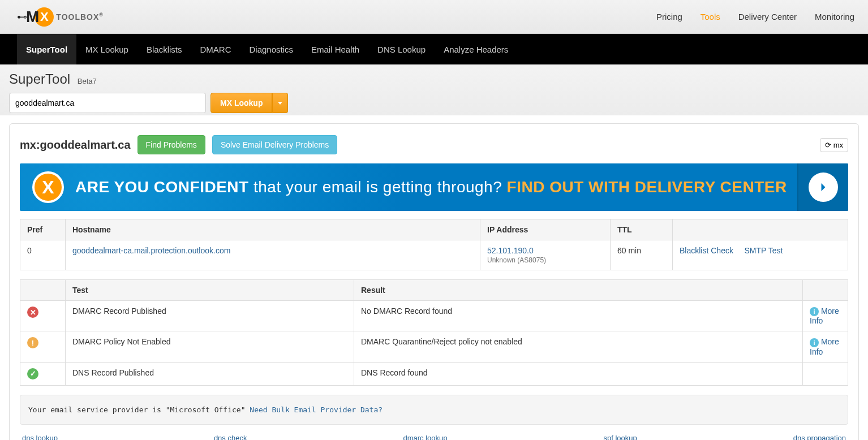  I want to click on dns-check-link: dns check, so click(231, 437).